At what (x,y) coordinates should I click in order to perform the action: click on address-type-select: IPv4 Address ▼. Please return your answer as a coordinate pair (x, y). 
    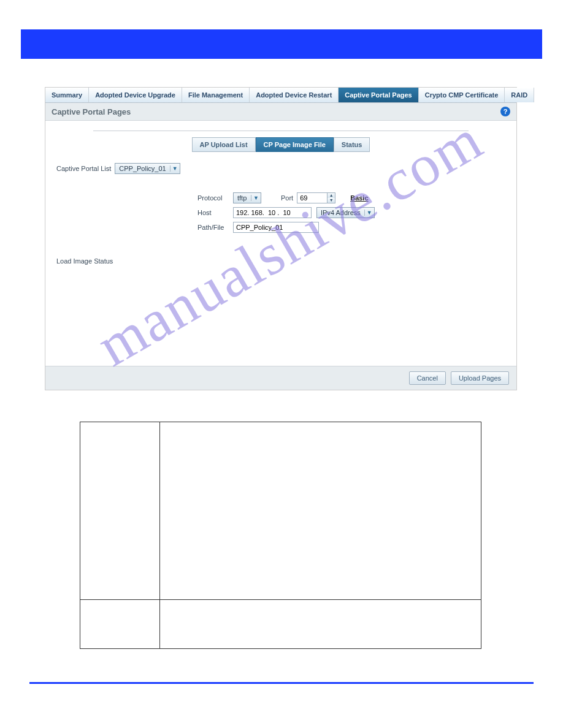
    Looking at the image, I should click on (346, 213).